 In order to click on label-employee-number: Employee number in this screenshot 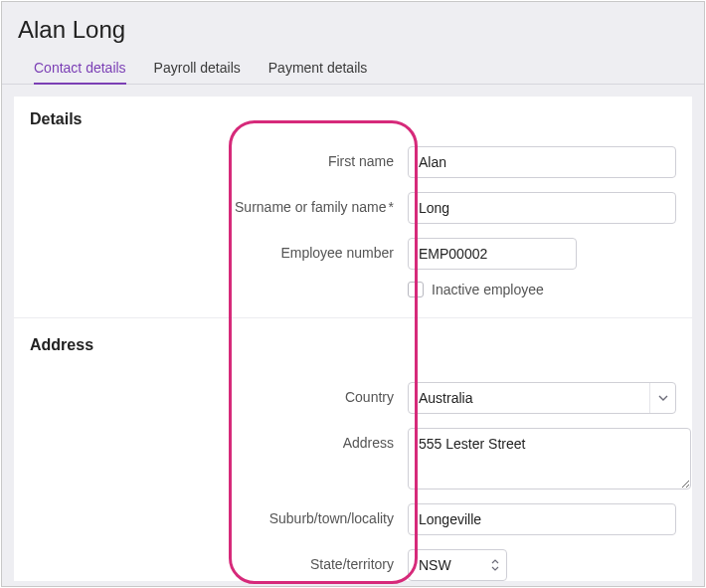, I will do `click(219, 249)`.